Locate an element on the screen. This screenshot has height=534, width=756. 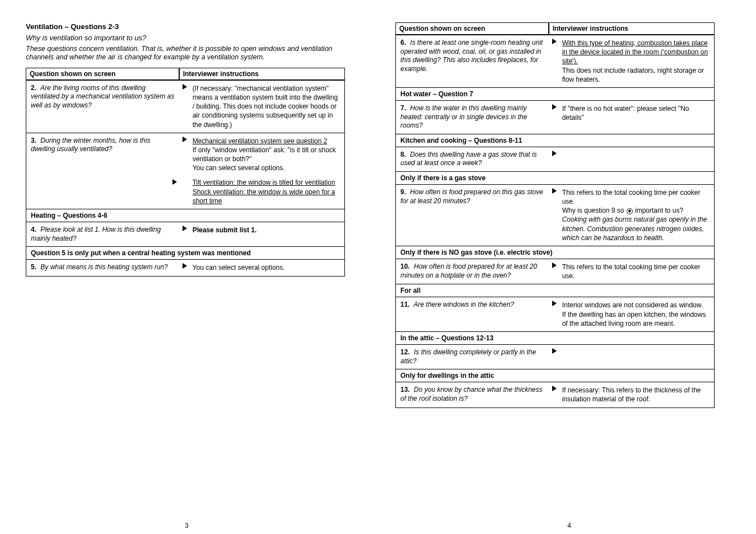
intro-subtitle: Why is ventilation so important to us? is located at coordinates (185, 38).